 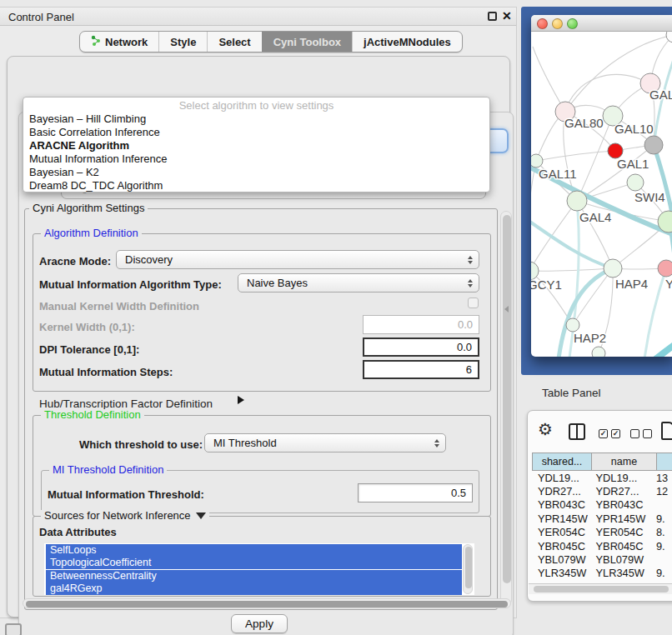 What do you see at coordinates (257, 172) in the screenshot?
I see `algorithm-option-bayesian-k2: Bayesian – K2` at bounding box center [257, 172].